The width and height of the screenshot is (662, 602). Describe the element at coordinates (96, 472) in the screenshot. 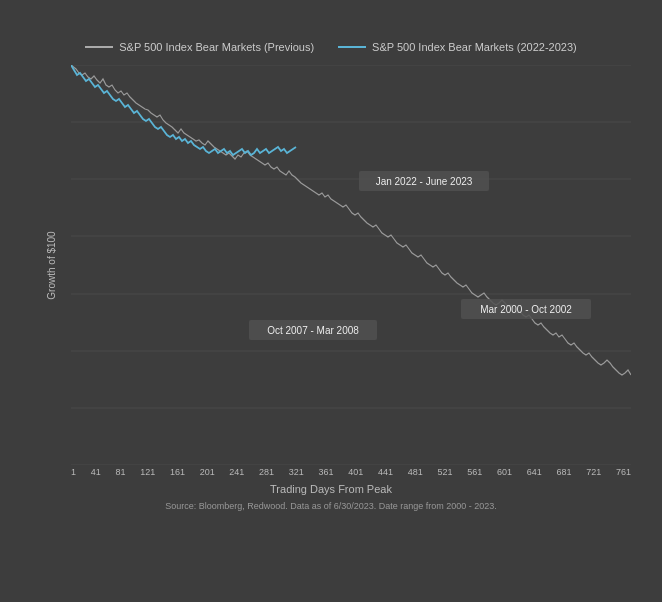

I see `x-tick-41: 41` at that location.